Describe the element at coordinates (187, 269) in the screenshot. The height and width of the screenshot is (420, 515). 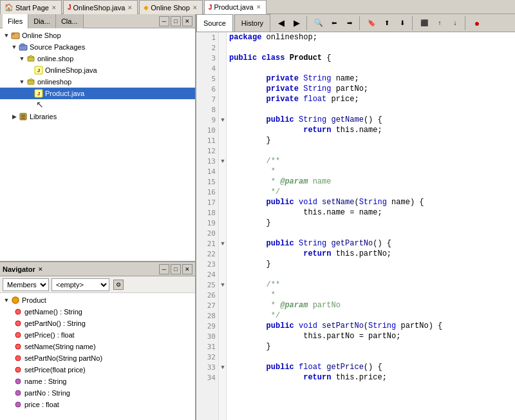
I see `close-nav-btn: ✕` at that location.